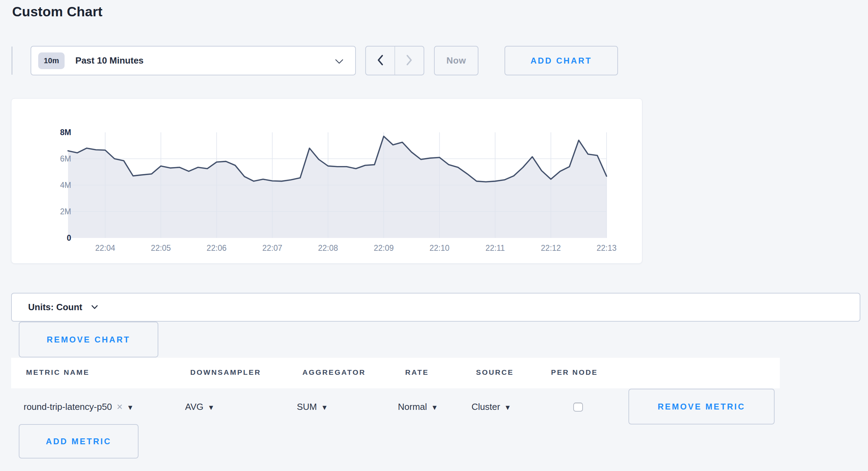 This screenshot has height=471, width=868. What do you see at coordinates (66, 159) in the screenshot?
I see `y-axis-tick-label: 6M` at bounding box center [66, 159].